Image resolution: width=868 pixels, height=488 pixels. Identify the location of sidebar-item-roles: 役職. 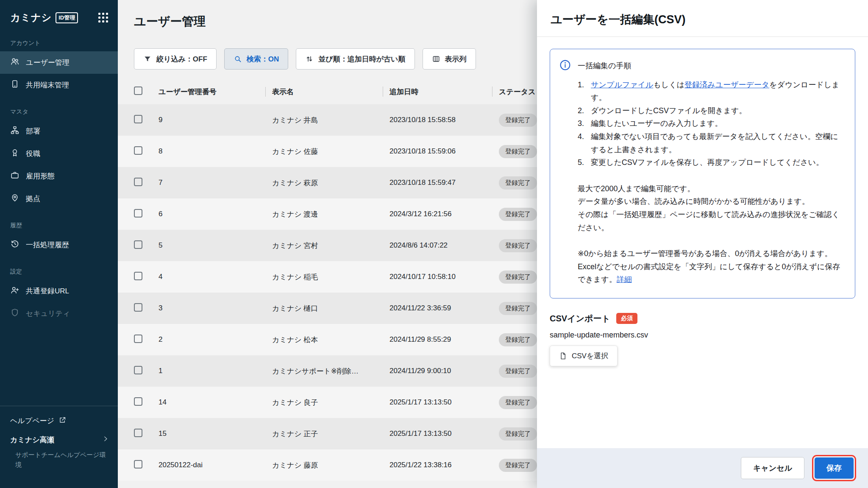
(59, 153).